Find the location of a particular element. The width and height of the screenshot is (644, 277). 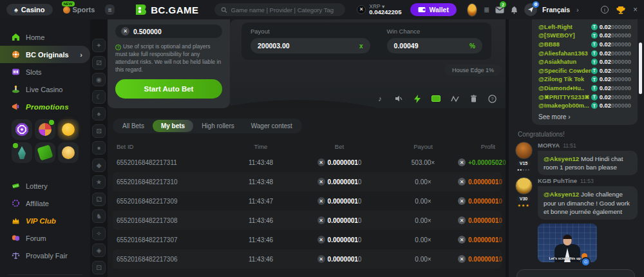

sound-icon is located at coordinates (399, 99).